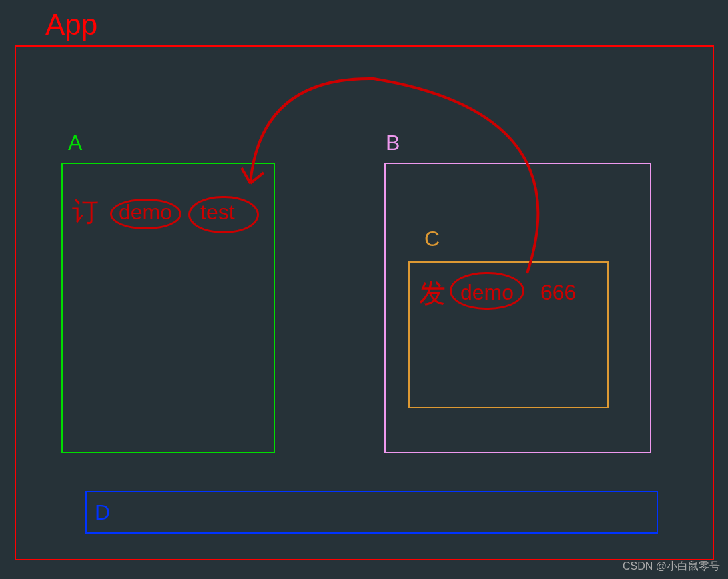  What do you see at coordinates (224, 215) in the screenshot?
I see `box-a-test-circle` at bounding box center [224, 215].